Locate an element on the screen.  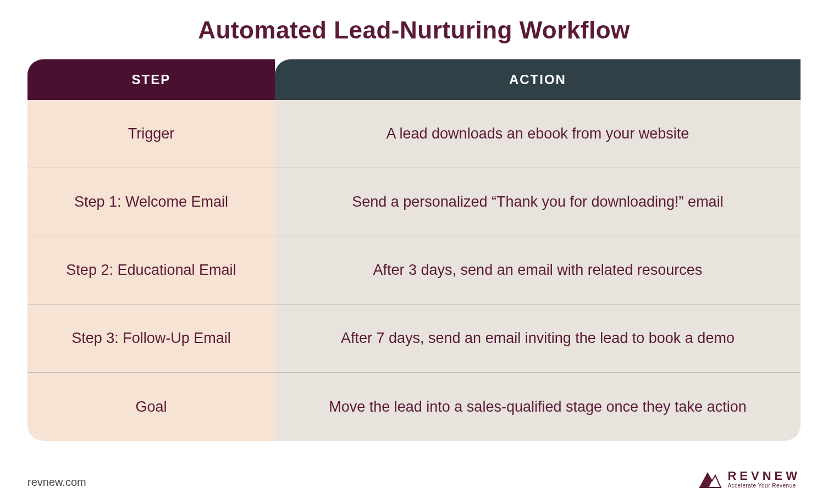
footer-url: revnew.com is located at coordinates (57, 483).